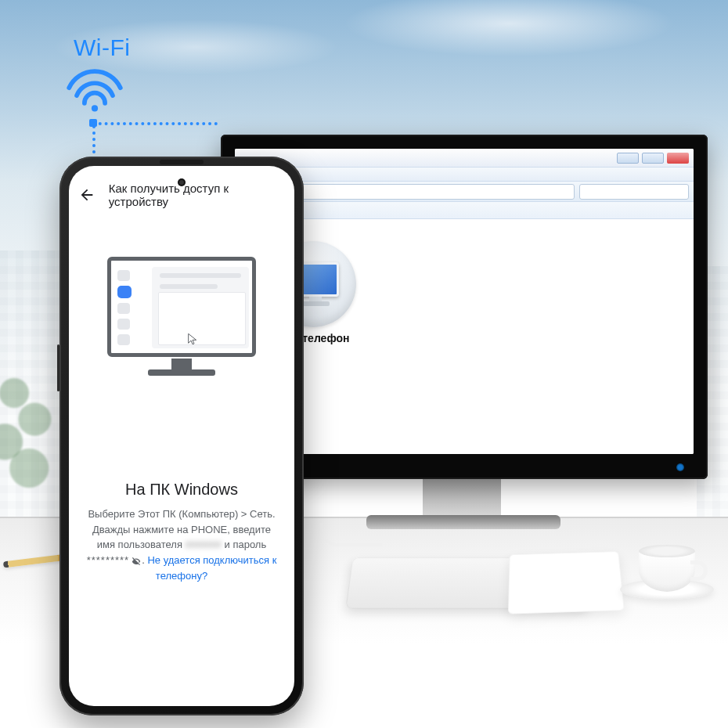 This screenshot has height=728, width=728. Describe the element at coordinates (204, 545) in the screenshot. I see `username-masked: ######` at that location.